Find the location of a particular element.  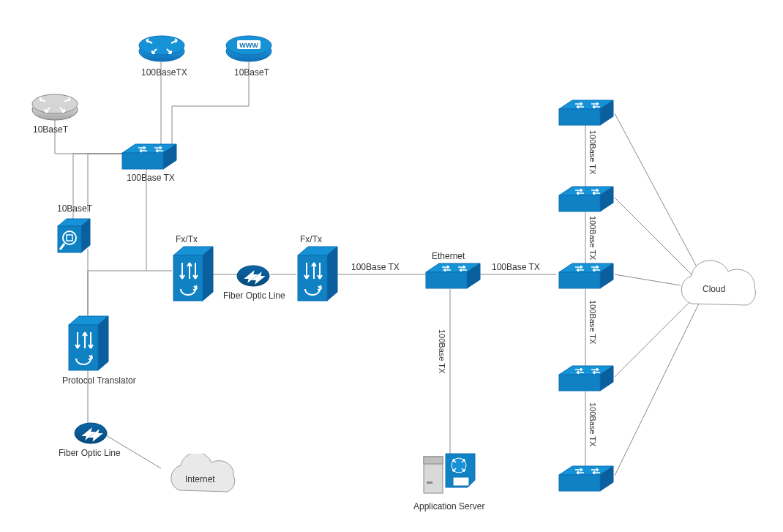

router-gray-label: 10BaseT is located at coordinates (50, 130).